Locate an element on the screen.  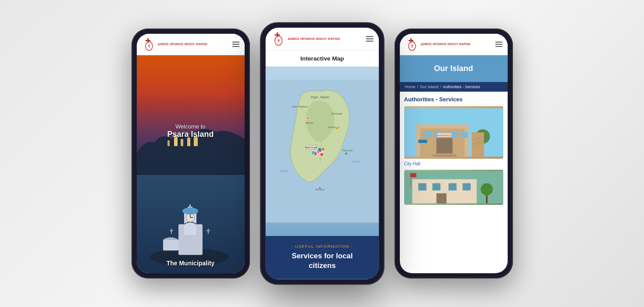
phone-2-header: ✝ ΔΗΜΟΣ ΗΡΩΙΚΗΣ ΝΗΣΟΥ ΨΑΡΩΝ is located at coordinates (322, 39).